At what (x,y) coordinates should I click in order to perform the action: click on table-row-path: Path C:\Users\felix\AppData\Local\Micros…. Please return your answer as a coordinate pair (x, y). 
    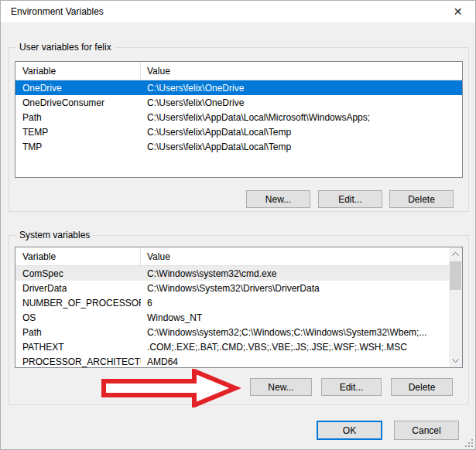
    Looking at the image, I should click on (238, 118).